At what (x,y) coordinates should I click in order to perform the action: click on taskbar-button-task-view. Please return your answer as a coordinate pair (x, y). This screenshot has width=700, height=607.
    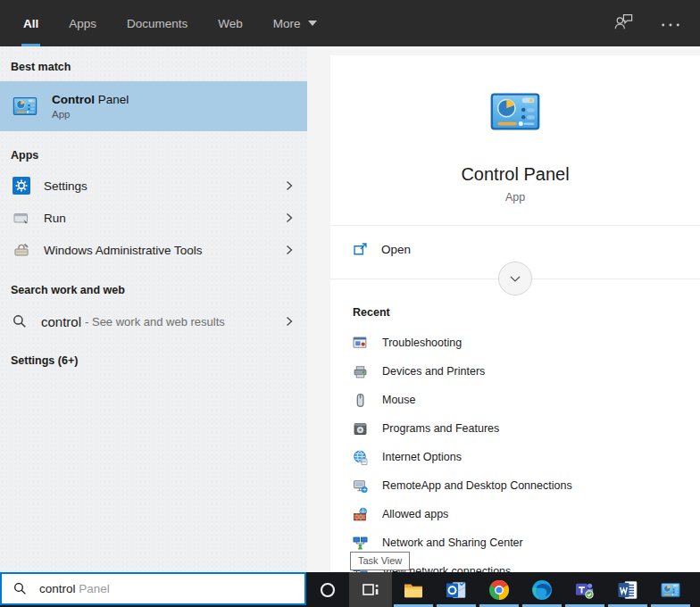
    Looking at the image, I should click on (371, 589).